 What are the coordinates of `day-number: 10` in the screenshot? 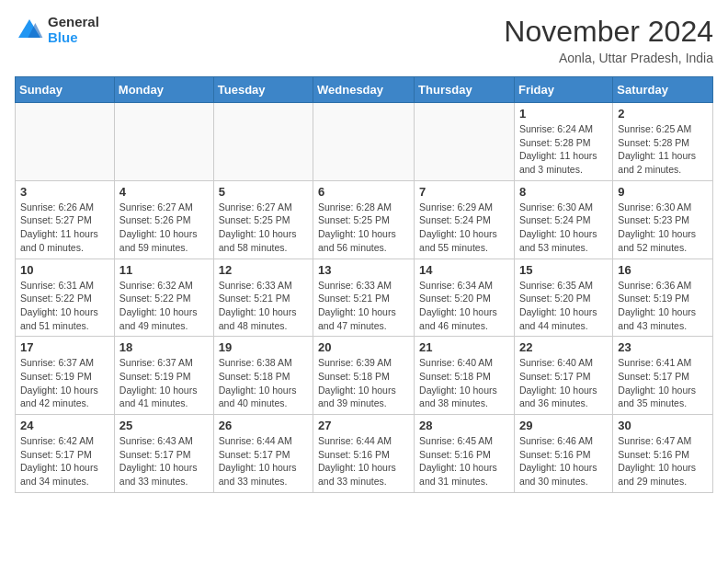 It's located at (64, 270).